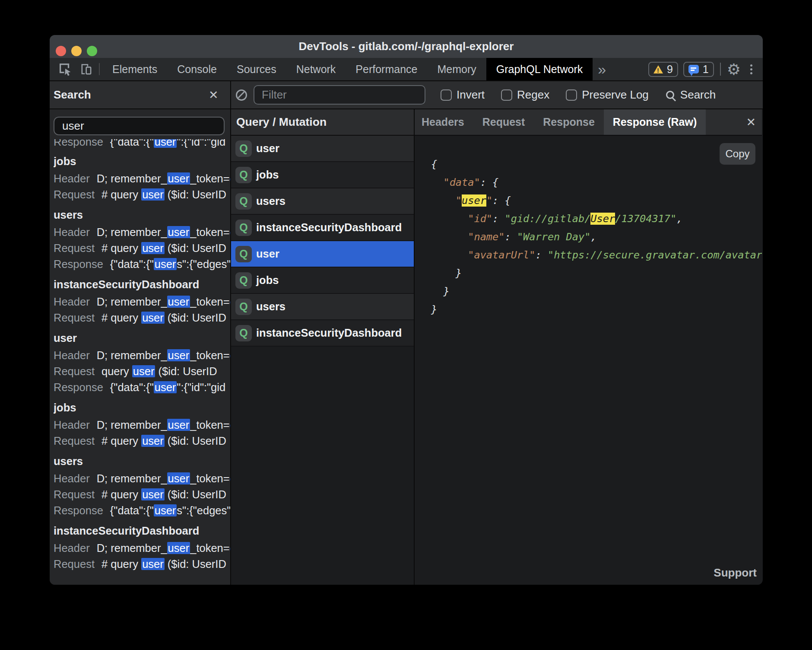 The width and height of the screenshot is (812, 650). Describe the element at coordinates (615, 95) in the screenshot. I see `preserve-log-label: Preserve Log` at that location.